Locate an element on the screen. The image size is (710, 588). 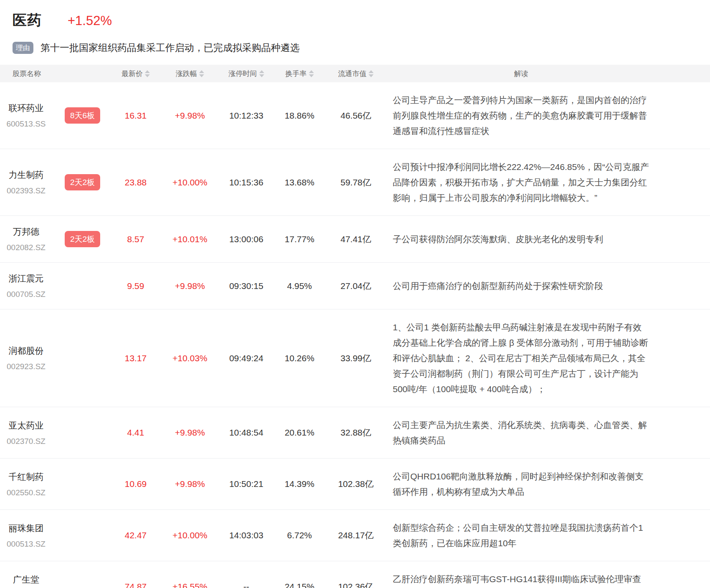
change-percent: +10.01% is located at coordinates (190, 239).